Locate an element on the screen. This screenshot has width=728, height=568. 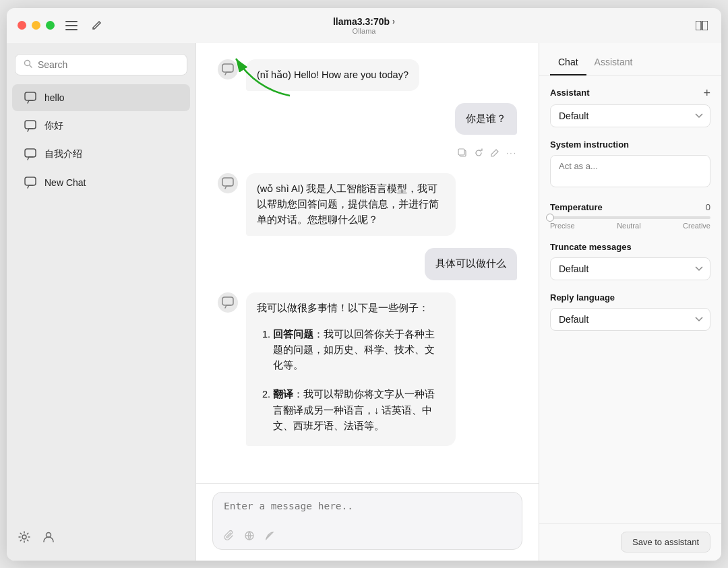
ai-msg-intro: 我可以做很多事情！以下是一些例子： is located at coordinates (351, 309).